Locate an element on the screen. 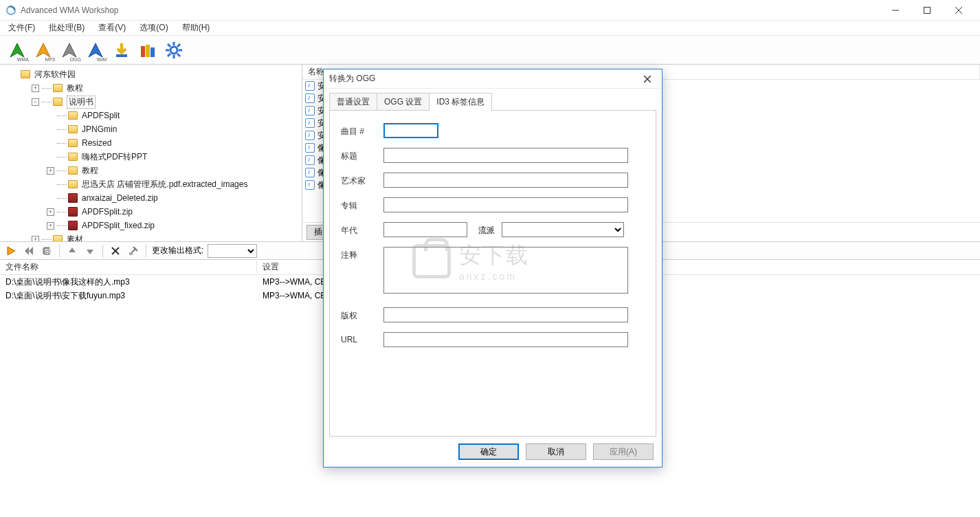 The image size is (980, 517). album-label: 专辑 is located at coordinates (362, 205).